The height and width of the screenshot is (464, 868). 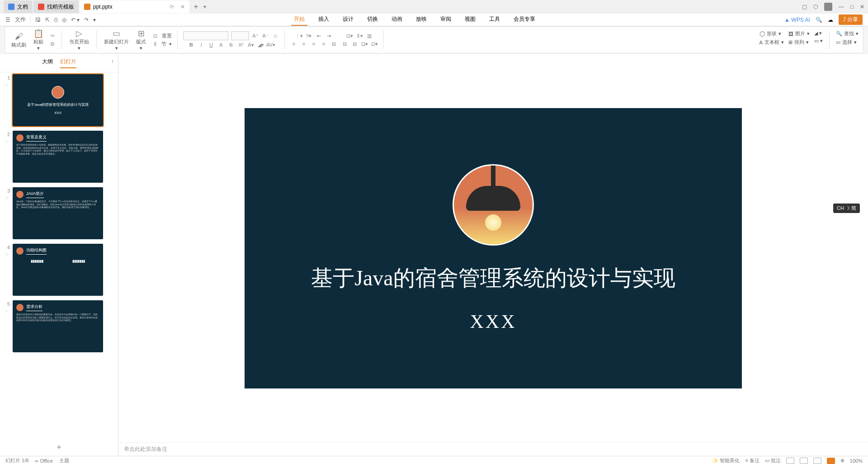 I want to click on export-icon: ⇱, so click(x=47, y=20).